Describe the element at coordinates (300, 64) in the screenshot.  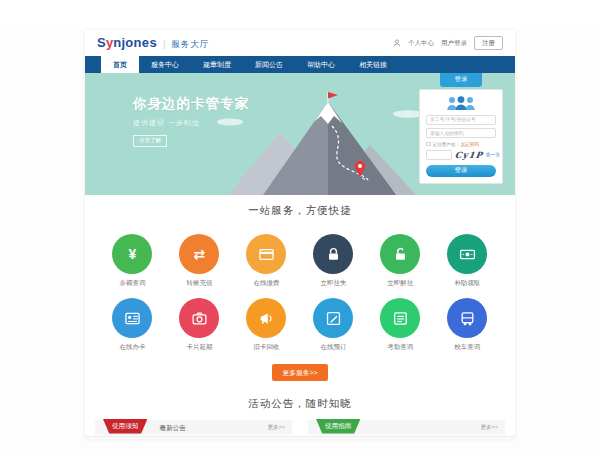
I see `main-nav: 首页 服务中心 规章制度 新闻公告 帮助中心 相关链接` at that location.